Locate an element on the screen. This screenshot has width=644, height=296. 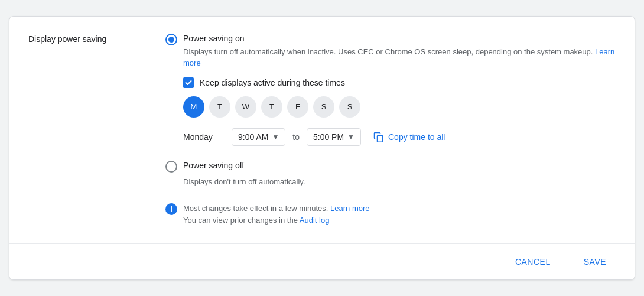
power-off-description: Displays don't turn off automatically. is located at coordinates (399, 182).